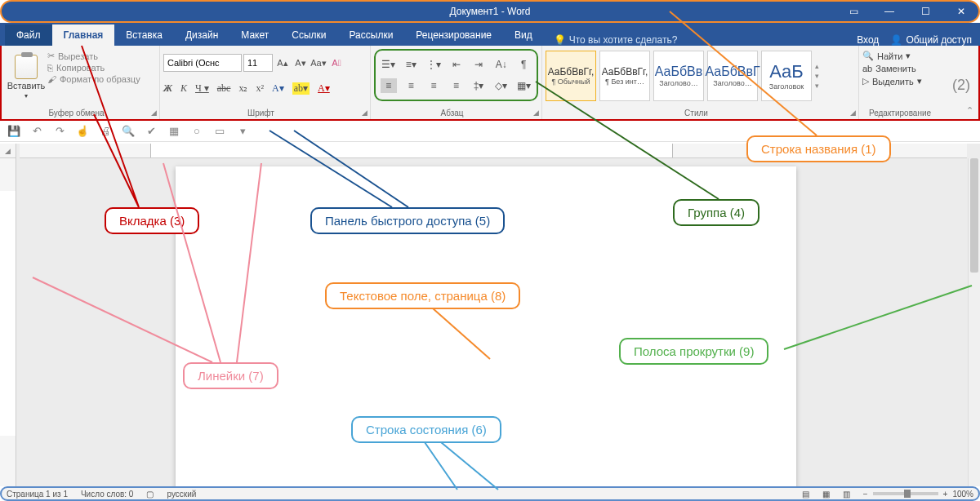 This screenshot has width=980, height=501. Describe the element at coordinates (479, 64) in the screenshot. I see `increase-indent-icon: ⇥` at that location.